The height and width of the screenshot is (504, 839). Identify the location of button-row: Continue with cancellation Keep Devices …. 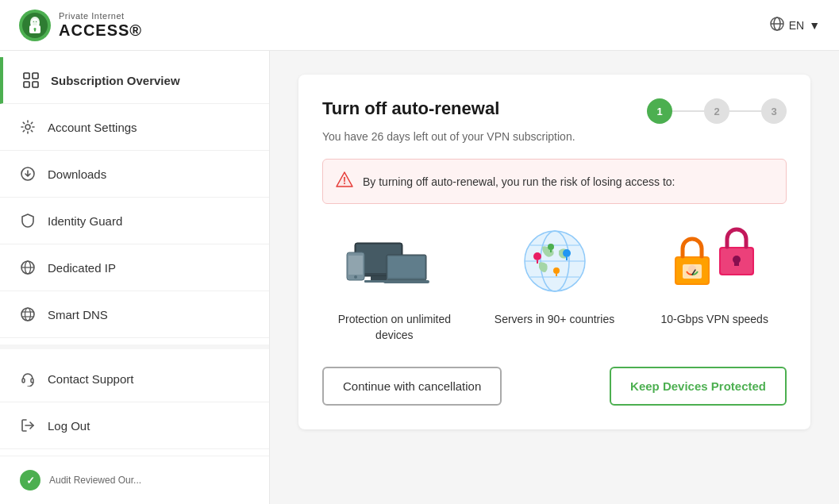
(554, 386).